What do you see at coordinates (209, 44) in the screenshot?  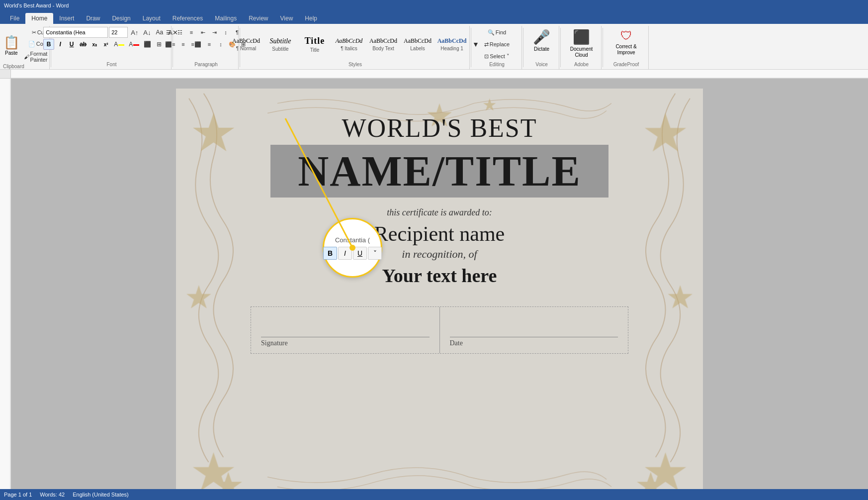 I see `justify-button: ≡` at bounding box center [209, 44].